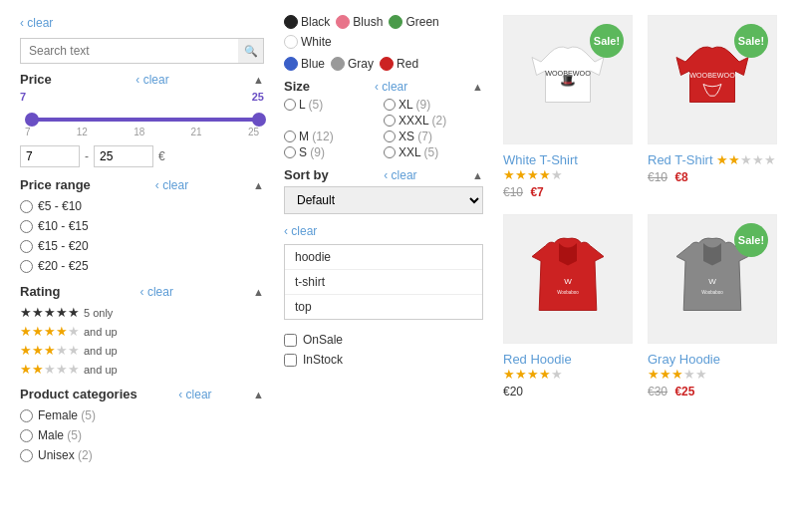  I want to click on sort-select: Default Price: Low to High Price: High t…, so click(384, 200).